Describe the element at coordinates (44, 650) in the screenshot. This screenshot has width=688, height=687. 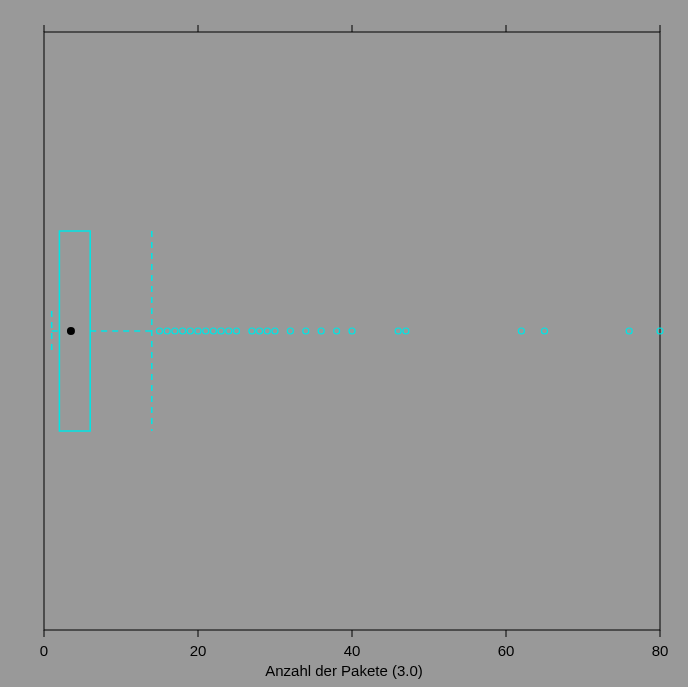
I see `svg-text: 0` at that location.